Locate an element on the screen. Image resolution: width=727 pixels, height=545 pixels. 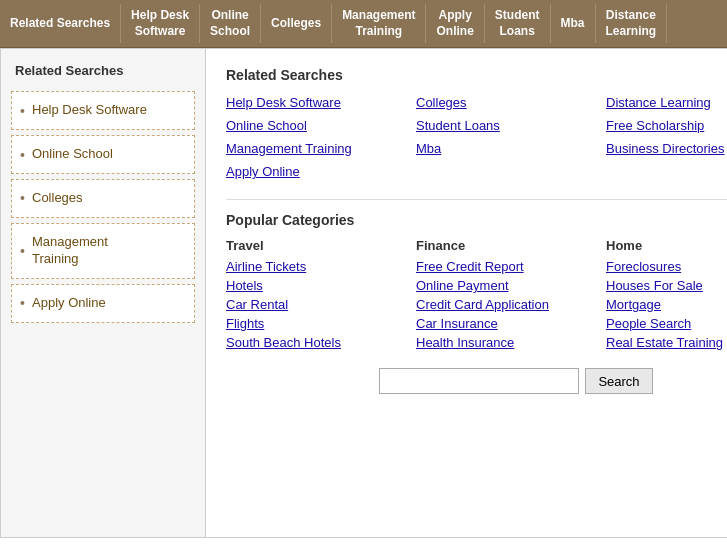
link-airline-tickets: Airline Tickets is located at coordinates (321, 266).